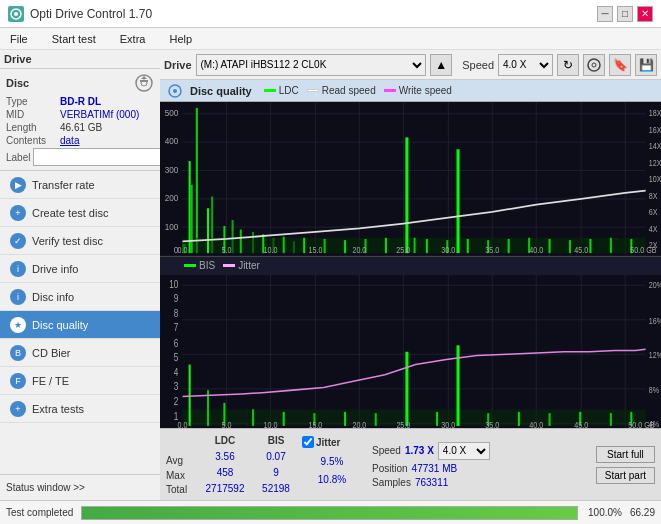 This screenshot has height=524, width=661. I want to click on sidebar-item-cd-bier: B CD Bier, so click(80, 353).